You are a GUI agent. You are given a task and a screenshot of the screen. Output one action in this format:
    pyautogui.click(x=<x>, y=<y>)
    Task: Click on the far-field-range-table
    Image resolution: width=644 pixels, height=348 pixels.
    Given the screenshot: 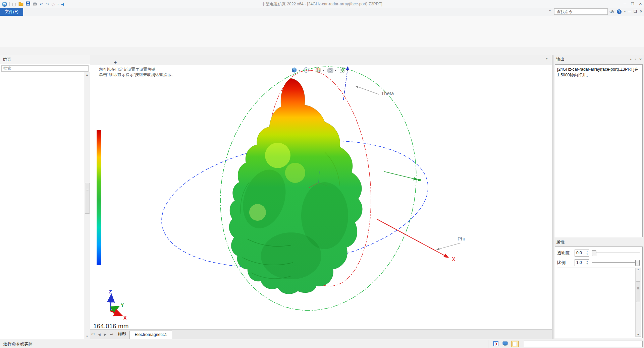 What is the action you would take?
    pyautogui.click(x=597, y=268)
    